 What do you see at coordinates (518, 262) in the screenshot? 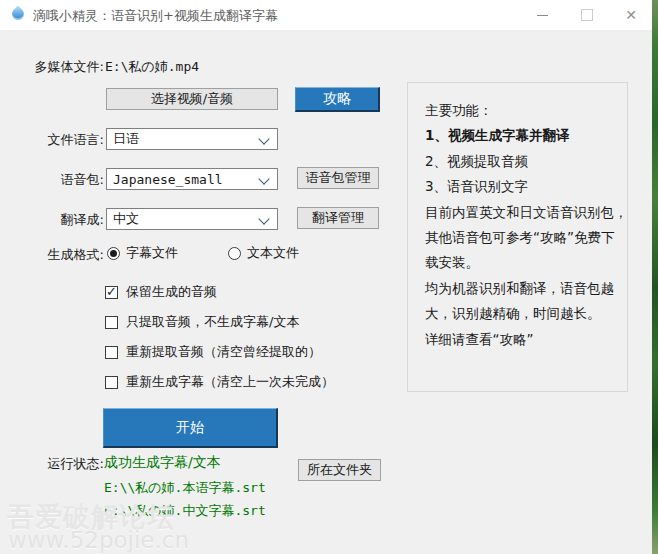
I see `info-line: 载安装。` at bounding box center [518, 262].